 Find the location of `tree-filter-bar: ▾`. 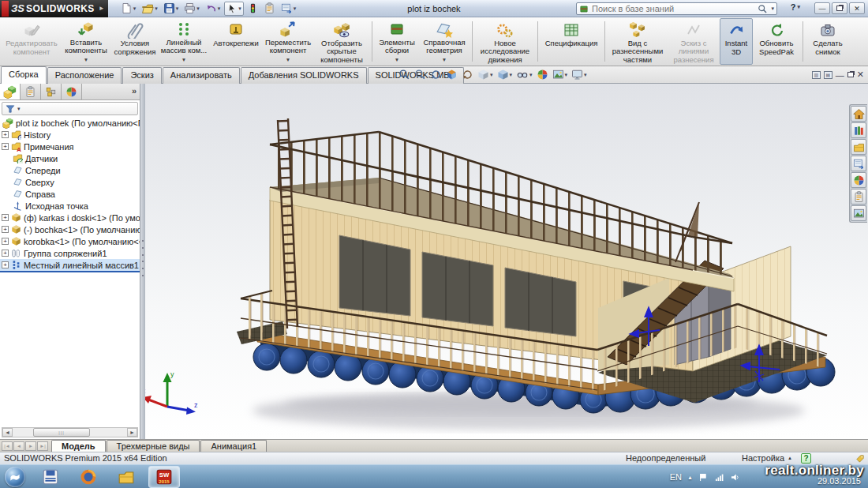

tree-filter-bar: ▾ is located at coordinates (69, 109).